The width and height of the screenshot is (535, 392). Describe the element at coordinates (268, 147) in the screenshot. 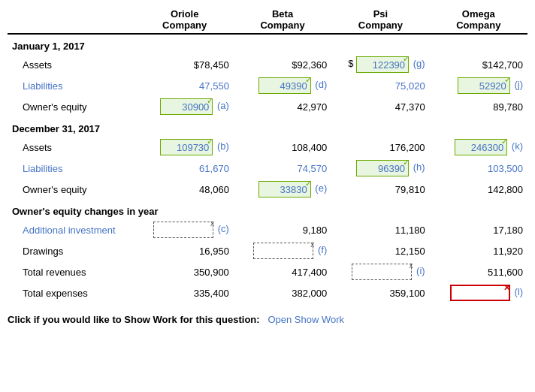

I see `row-dec-assets: Assets ✓ 109730 (b) 108,400 176,200 ✓ 24…` at that location.